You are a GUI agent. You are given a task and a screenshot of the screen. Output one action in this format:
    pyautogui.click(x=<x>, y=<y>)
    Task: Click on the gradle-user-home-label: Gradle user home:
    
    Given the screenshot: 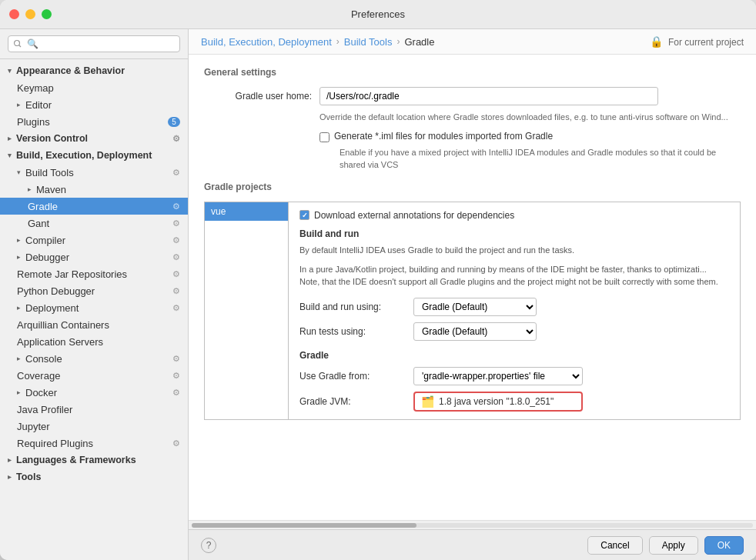 What is the action you would take?
    pyautogui.click(x=258, y=96)
    